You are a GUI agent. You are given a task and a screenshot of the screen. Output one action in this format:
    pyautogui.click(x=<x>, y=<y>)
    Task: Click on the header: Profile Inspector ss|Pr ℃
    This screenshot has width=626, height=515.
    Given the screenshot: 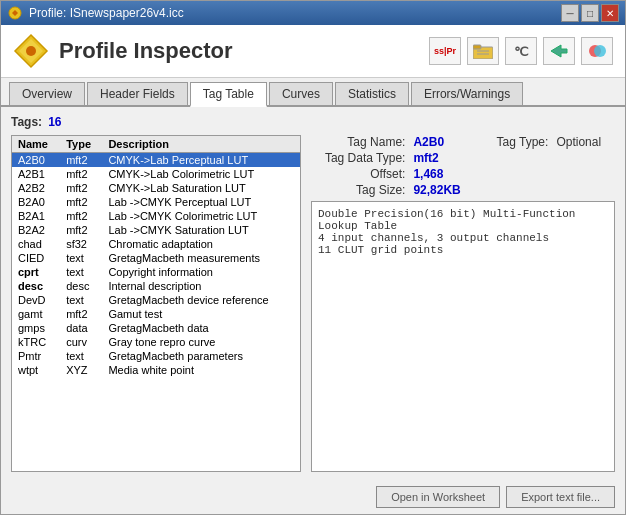 What is the action you would take?
    pyautogui.click(x=313, y=52)
    